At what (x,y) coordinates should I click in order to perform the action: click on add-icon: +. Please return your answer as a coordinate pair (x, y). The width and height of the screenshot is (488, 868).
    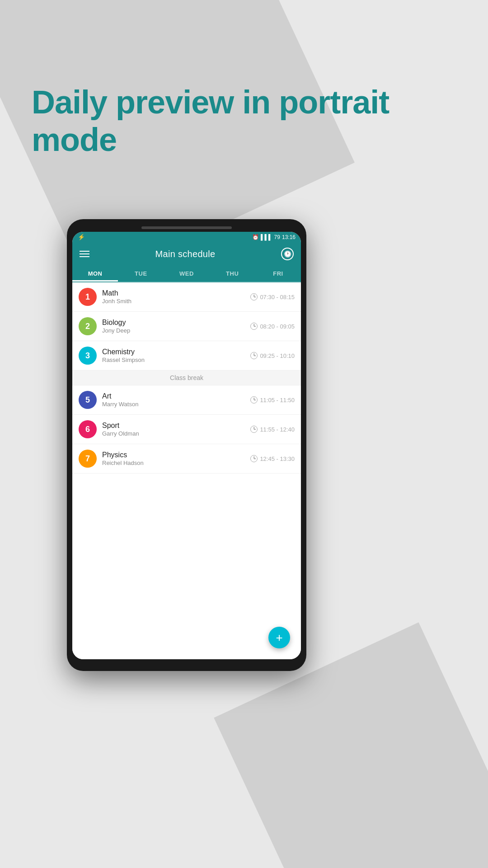
    Looking at the image, I should click on (279, 638).